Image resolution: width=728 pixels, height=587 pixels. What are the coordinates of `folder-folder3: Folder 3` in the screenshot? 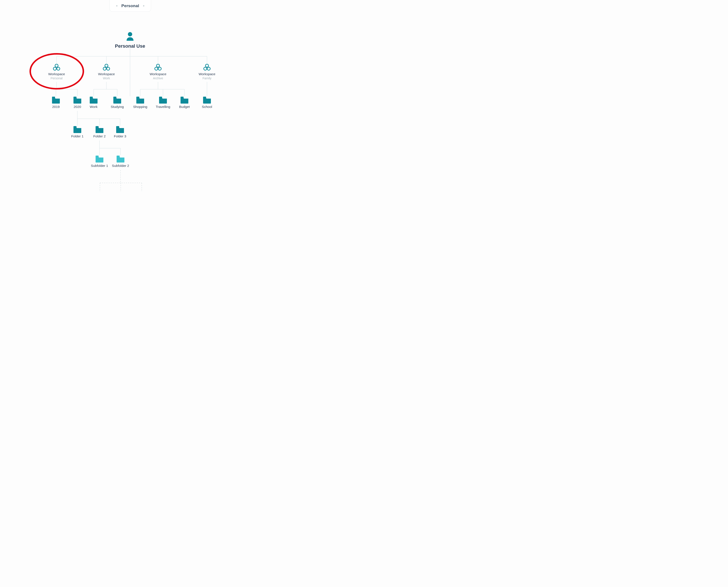 It's located at (120, 132).